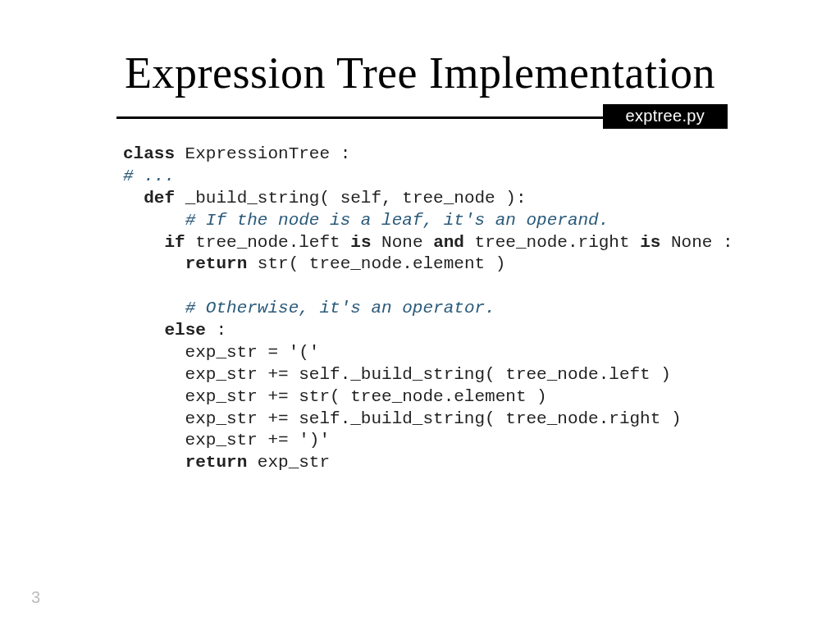  What do you see at coordinates (185, 330) in the screenshot?
I see `kw-else: else` at bounding box center [185, 330].